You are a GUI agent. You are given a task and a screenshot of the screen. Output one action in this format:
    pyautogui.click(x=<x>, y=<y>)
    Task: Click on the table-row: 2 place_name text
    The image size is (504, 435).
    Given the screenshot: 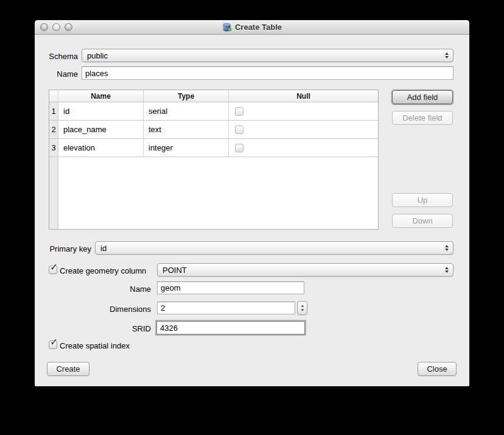 What is the action you would take?
    pyautogui.click(x=214, y=130)
    